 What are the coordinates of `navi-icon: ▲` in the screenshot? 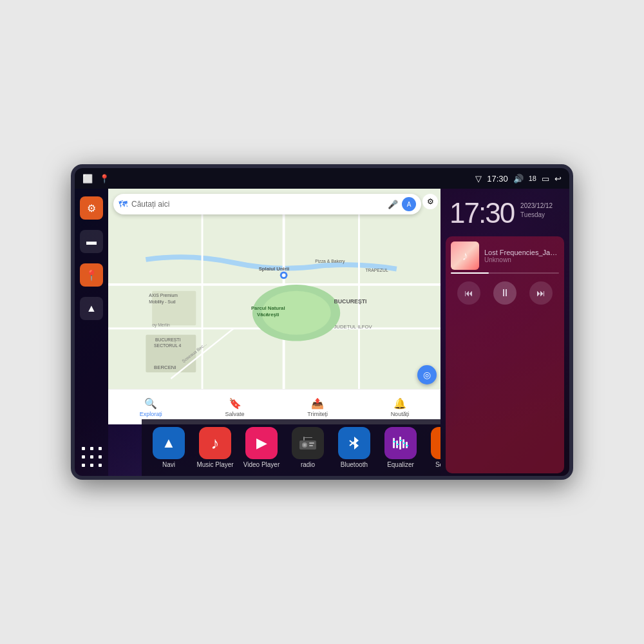 It's located at (169, 443).